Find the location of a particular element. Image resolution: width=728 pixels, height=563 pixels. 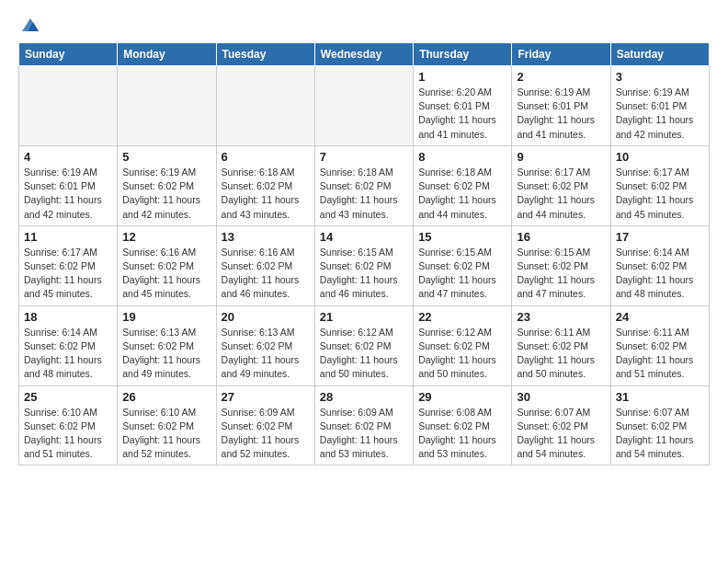

col-header-monday: Monday is located at coordinates (167, 55).